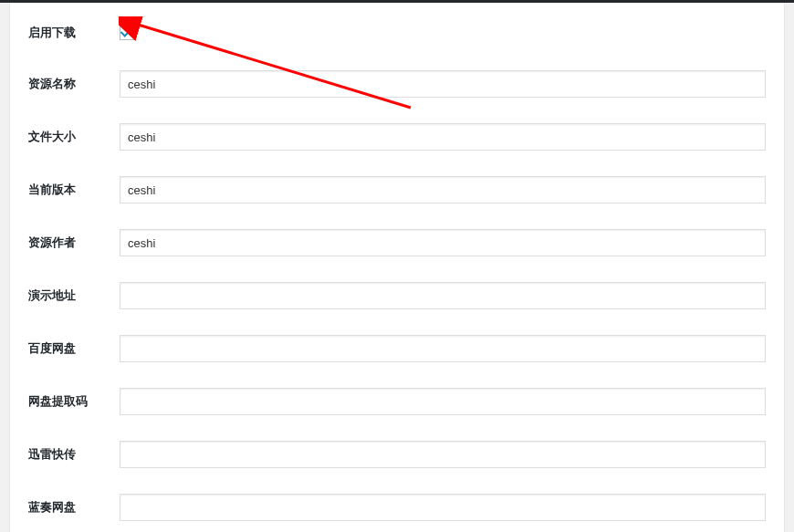 This screenshot has height=532, width=794. I want to click on resource-author-label: 资源作者, so click(74, 243).